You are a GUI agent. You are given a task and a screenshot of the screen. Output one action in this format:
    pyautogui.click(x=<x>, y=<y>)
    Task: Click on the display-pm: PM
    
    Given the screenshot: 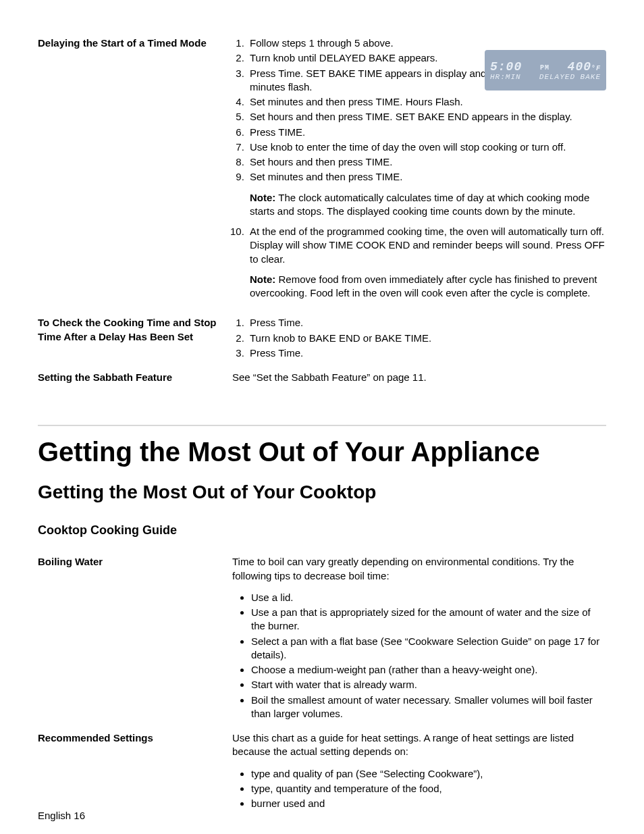 What is the action you would take?
    pyautogui.click(x=545, y=69)
    